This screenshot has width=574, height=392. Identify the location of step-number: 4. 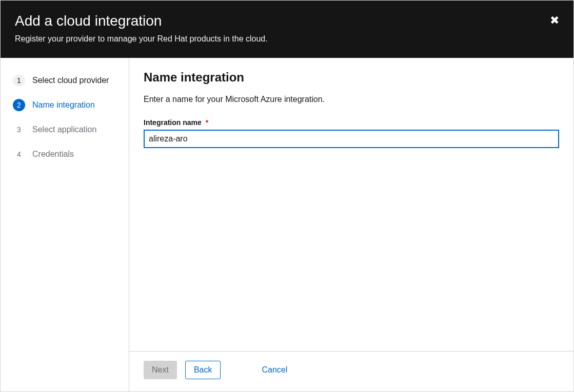
(19, 154).